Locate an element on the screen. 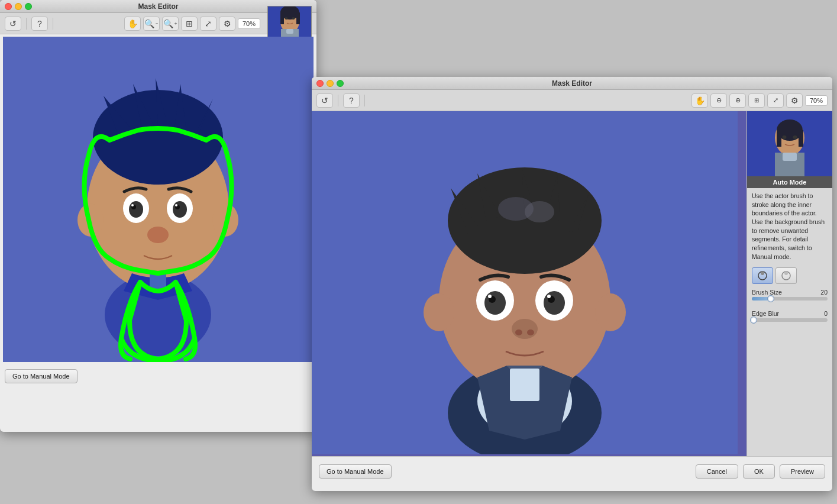  help-btn-1: ? is located at coordinates (40, 24).